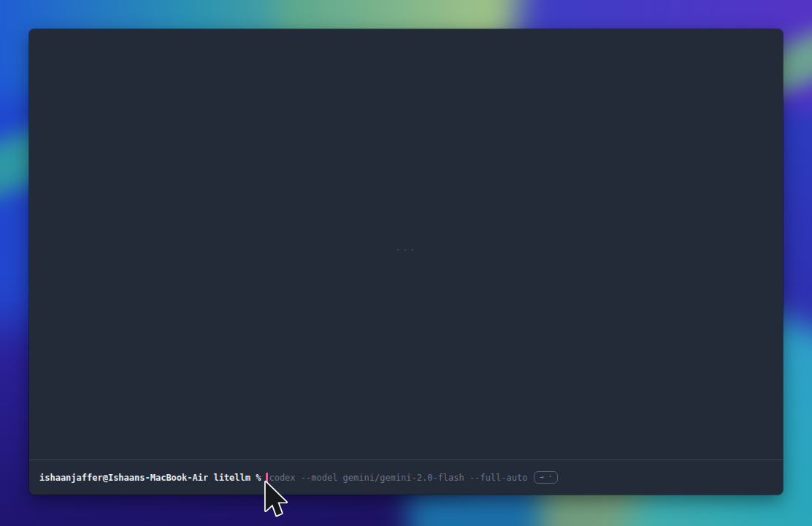 The width and height of the screenshot is (812, 526). What do you see at coordinates (398, 478) in the screenshot?
I see `command-suggestion: codex --model gemini/gemini-2.0-flash --…` at bounding box center [398, 478].